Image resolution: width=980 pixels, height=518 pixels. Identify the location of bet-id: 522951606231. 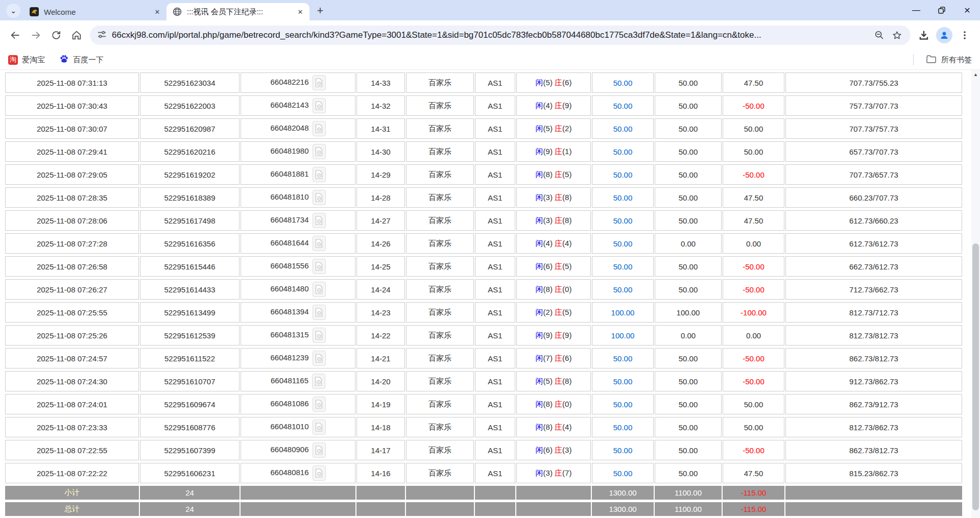
(190, 473).